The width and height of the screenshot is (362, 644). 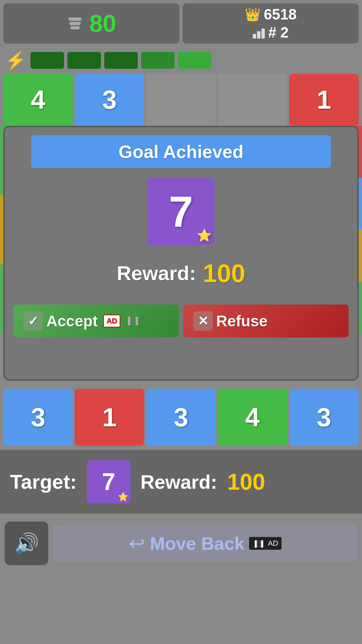 What do you see at coordinates (259, 33) in the screenshot?
I see `bar-chart-icon` at bounding box center [259, 33].